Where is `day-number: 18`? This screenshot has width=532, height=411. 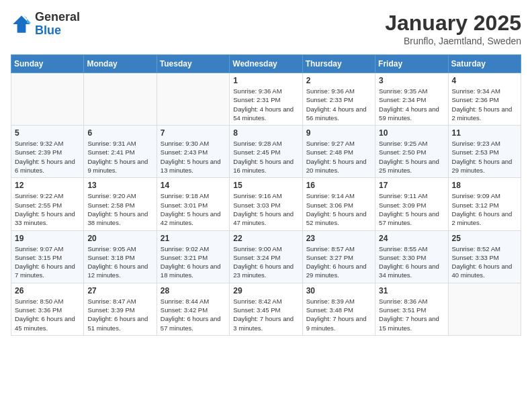
day-number: 18 is located at coordinates (485, 185).